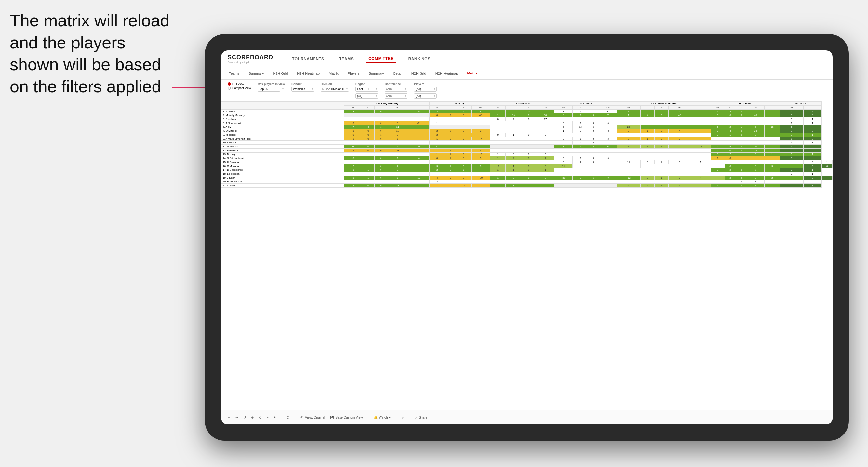  Describe the element at coordinates (335, 89) in the screenshot. I see `division-select-wrapper: NCAA Division II NCAA Division I` at that location.